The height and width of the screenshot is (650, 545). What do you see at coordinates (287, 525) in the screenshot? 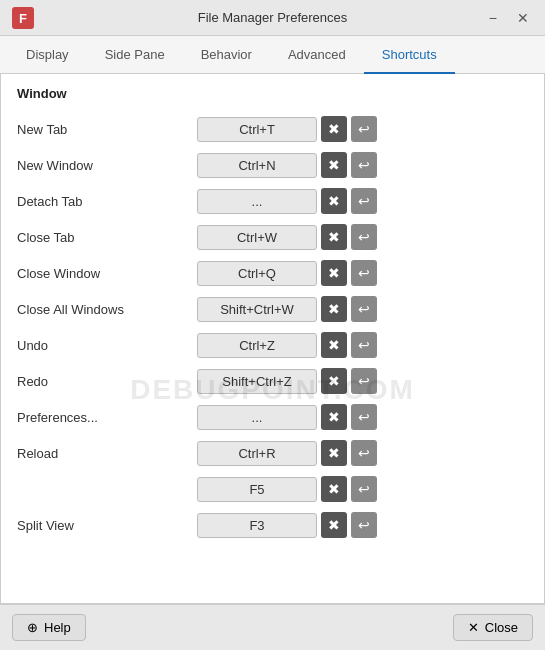
I see `shortcut-controls: F3✖↩` at bounding box center [287, 525].